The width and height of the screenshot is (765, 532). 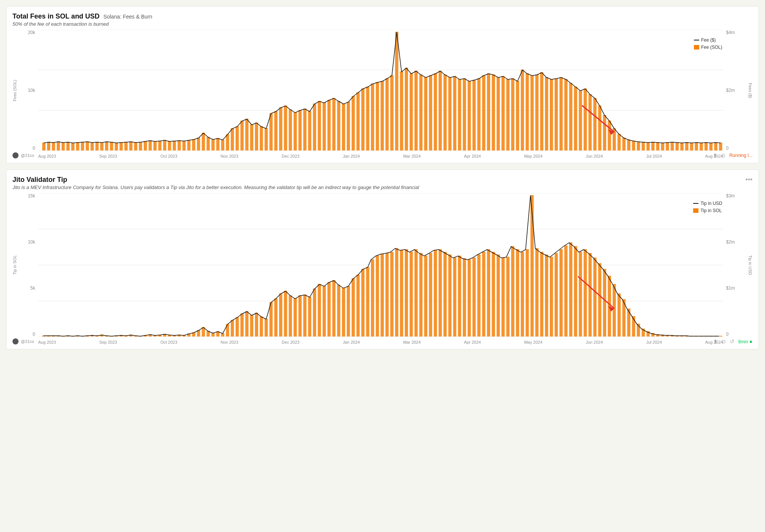 What do you see at coordinates (290, 156) in the screenshot?
I see `chart1-x-dec2023: Dec 2023` at bounding box center [290, 156].